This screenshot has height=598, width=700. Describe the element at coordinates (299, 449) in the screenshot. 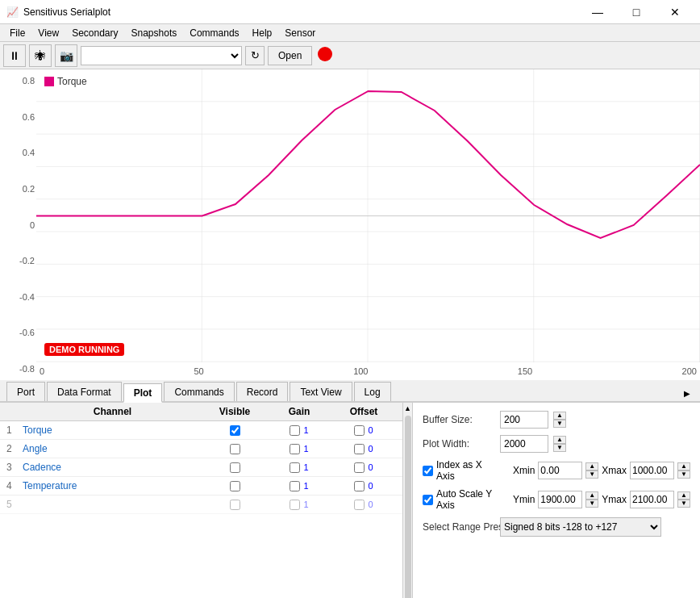

I see `ch-gain-2: 1` at that location.